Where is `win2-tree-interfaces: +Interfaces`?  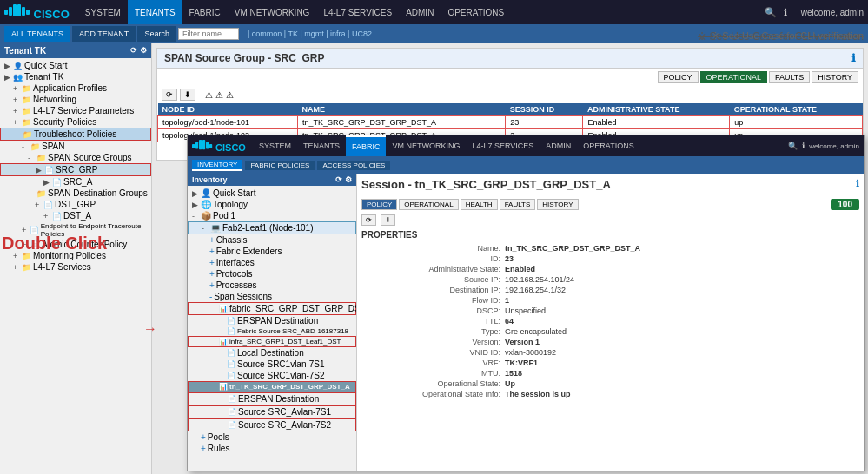 win2-tree-interfaces: +Interfaces is located at coordinates (272, 262).